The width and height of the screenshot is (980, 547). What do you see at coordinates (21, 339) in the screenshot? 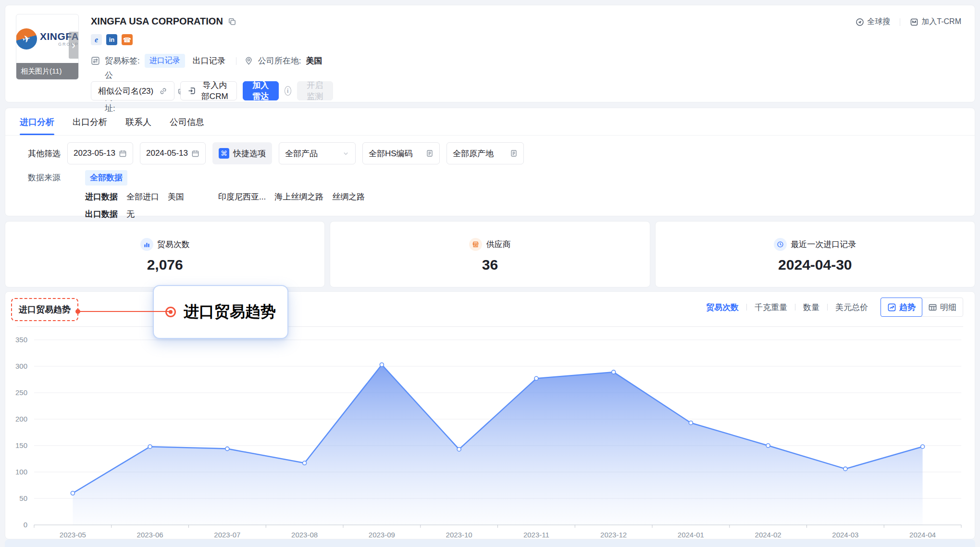
I see `svg-text: 350` at bounding box center [21, 339].